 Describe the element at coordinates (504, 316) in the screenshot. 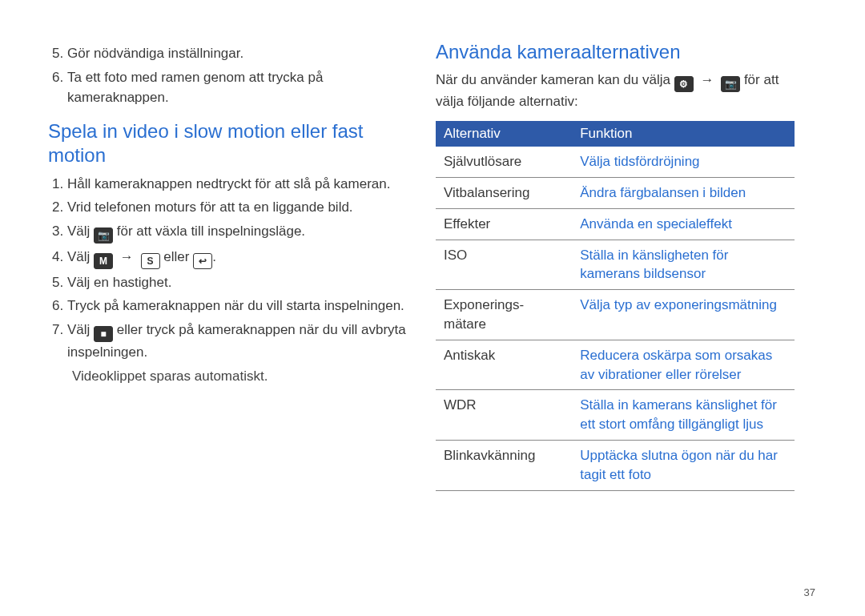

I see `opt-name: Exponerings- mätare` at that location.